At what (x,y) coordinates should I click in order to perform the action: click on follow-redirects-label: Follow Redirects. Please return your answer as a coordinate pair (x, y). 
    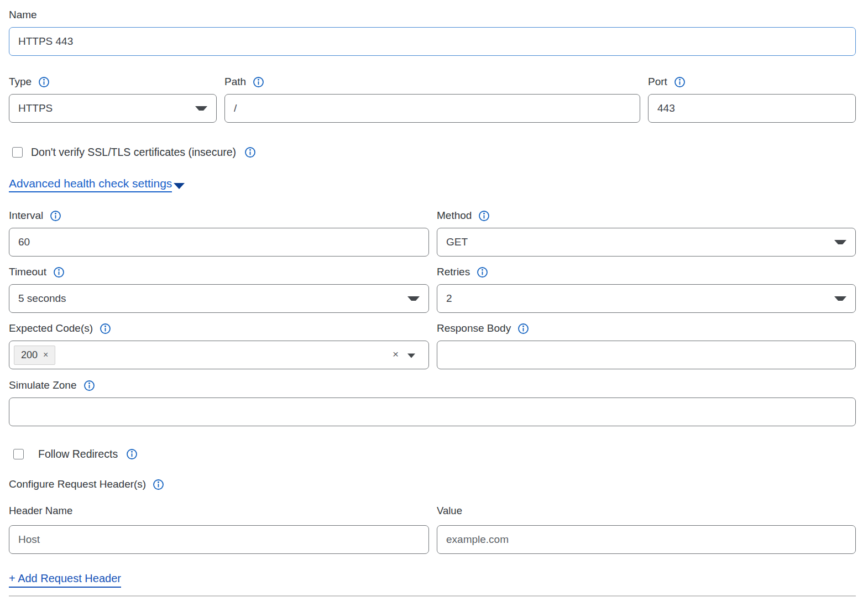
    Looking at the image, I should click on (78, 454).